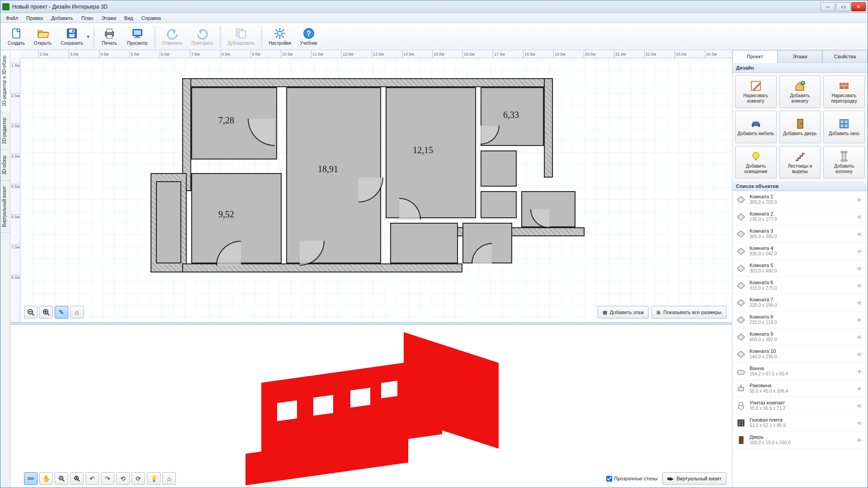 This screenshot has width=868, height=488. What do you see at coordinates (108, 479) in the screenshot?
I see `rotate-right-button: ↷` at bounding box center [108, 479].